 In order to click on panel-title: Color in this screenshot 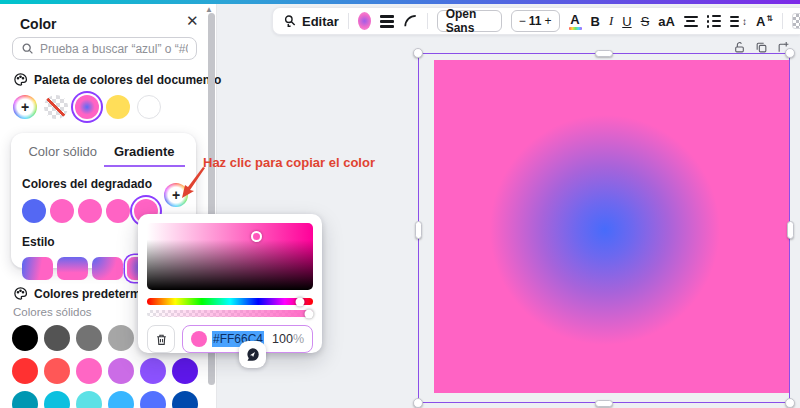, I will do `click(38, 24)`.